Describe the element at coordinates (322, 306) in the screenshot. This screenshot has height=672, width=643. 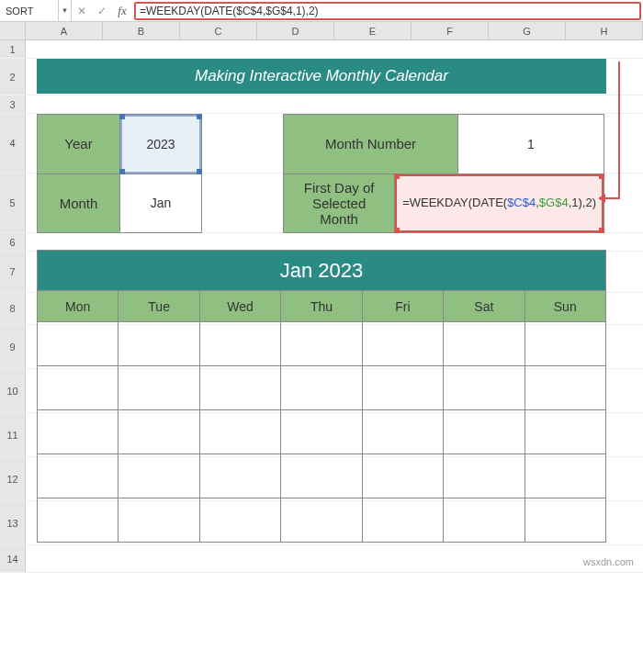
I see `calendar-weekday-header: Mon Tue Wed Thu Fri Sat Sun` at that location.